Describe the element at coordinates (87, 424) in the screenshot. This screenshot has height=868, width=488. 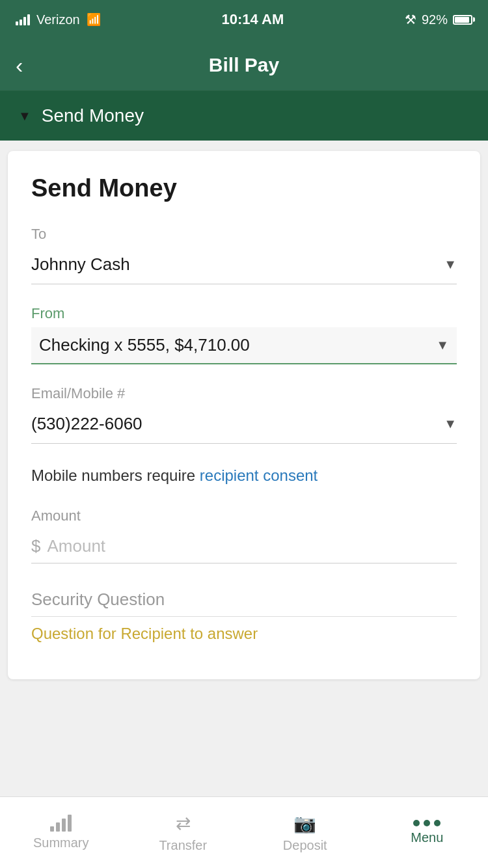
I see `email-value: (530)222-6060` at that location.